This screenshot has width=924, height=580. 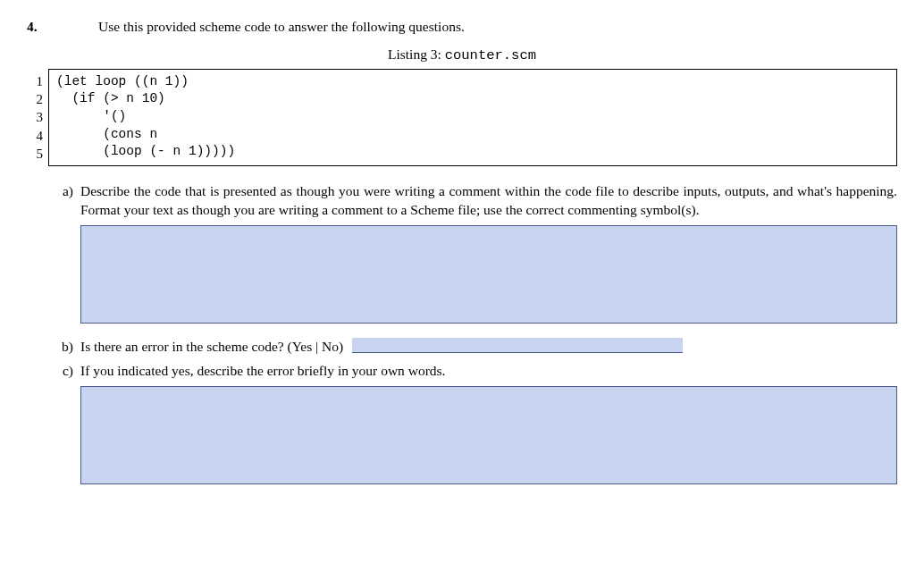 What do you see at coordinates (35, 99) in the screenshot?
I see `line-number: 2` at bounding box center [35, 99].